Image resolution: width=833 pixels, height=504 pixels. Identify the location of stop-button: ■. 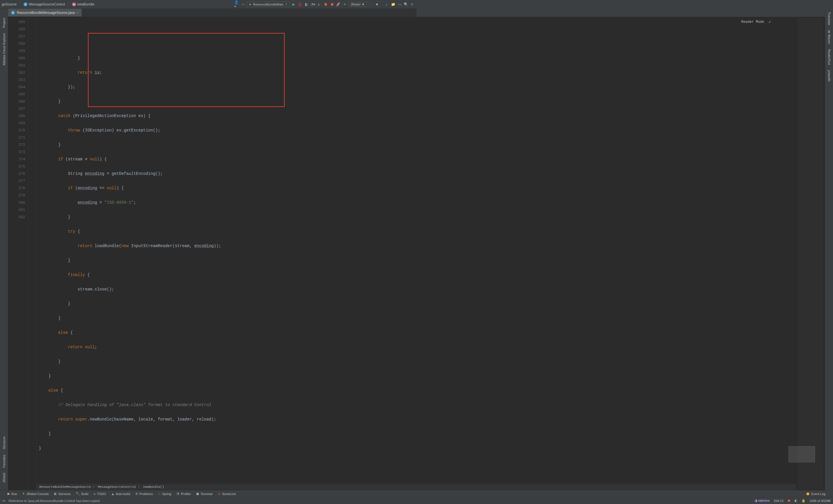
(377, 4).